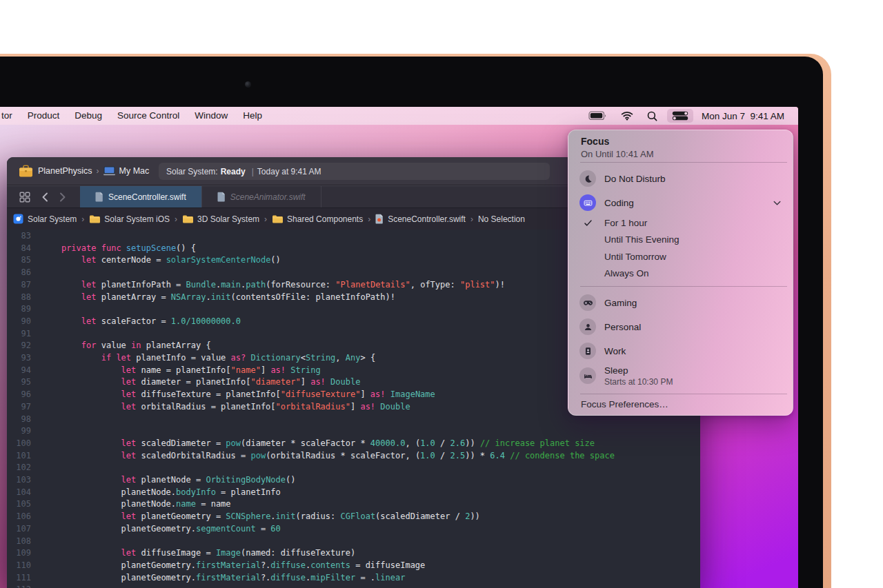 Image resolution: width=883 pixels, height=588 pixels. What do you see at coordinates (109, 171) in the screenshot?
I see `run-destination-icon` at bounding box center [109, 171].